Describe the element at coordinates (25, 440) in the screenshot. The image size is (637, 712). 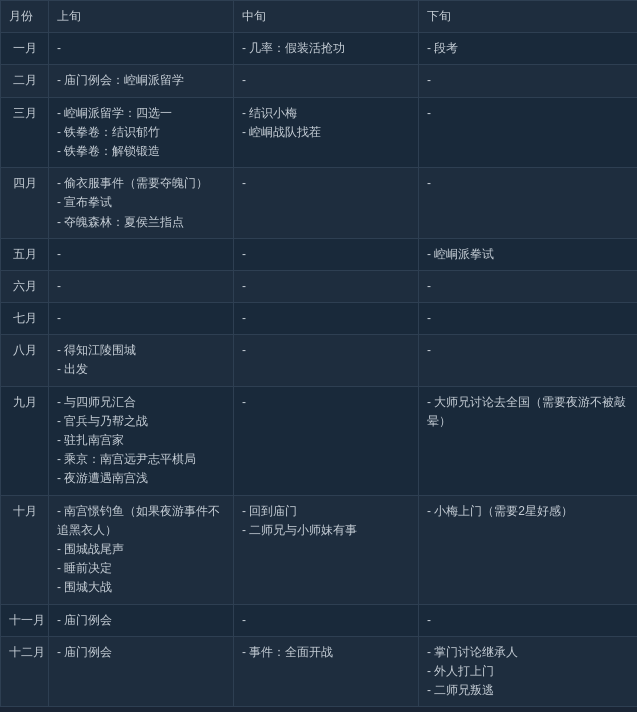
I see `month-cell: 九月` at that location.